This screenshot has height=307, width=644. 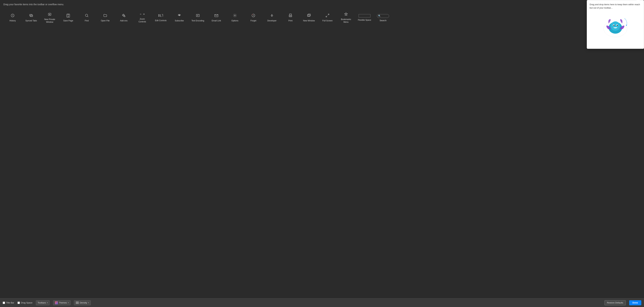 What do you see at coordinates (4, 303) in the screenshot?
I see `title-bar-checkbox` at bounding box center [4, 303].